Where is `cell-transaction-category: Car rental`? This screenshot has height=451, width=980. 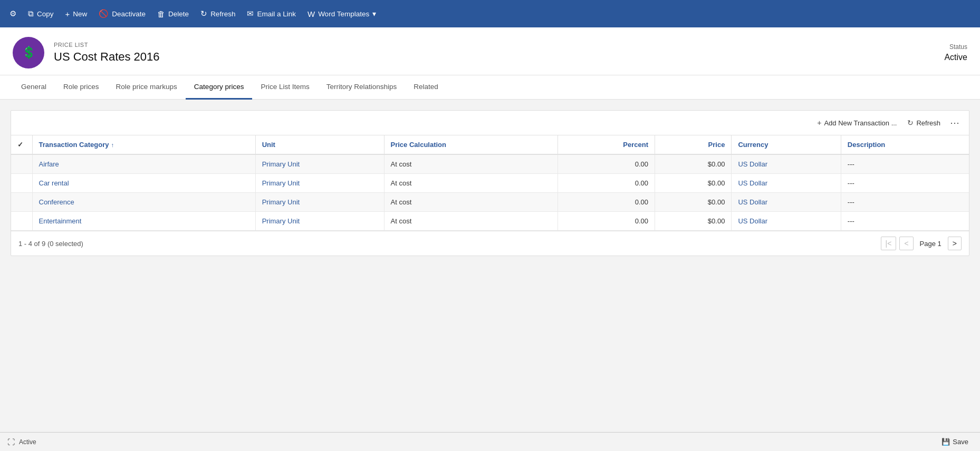
cell-transaction-category: Car rental is located at coordinates (143, 183).